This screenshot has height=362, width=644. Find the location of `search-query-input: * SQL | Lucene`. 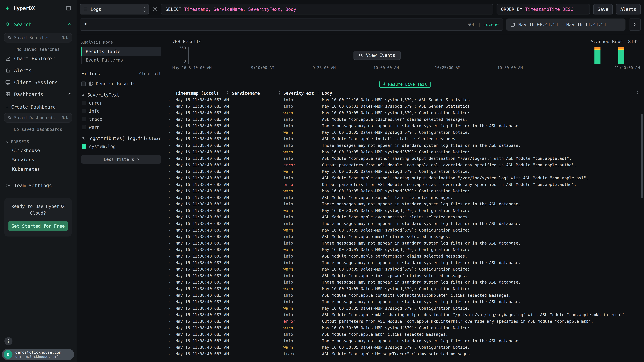

search-query-input: * SQL | Lucene is located at coordinates (292, 24).